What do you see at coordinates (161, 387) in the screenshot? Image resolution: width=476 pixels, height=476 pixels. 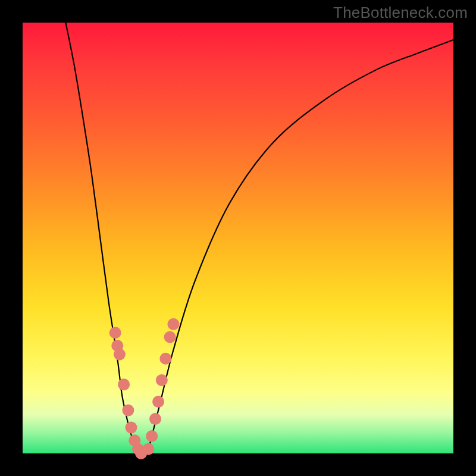 I see `dot-markers-right` at bounding box center [161, 387].